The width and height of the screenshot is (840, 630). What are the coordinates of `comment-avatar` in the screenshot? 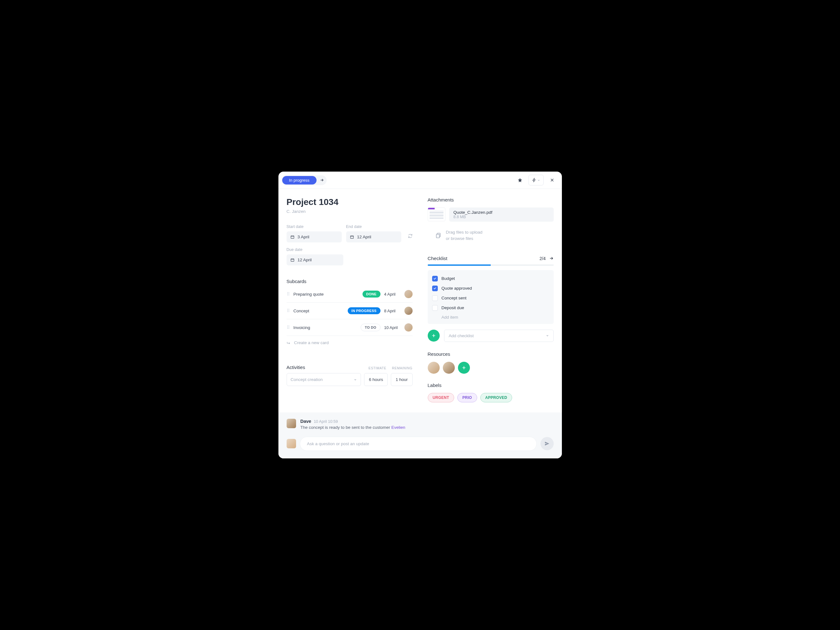 It's located at (292, 424).